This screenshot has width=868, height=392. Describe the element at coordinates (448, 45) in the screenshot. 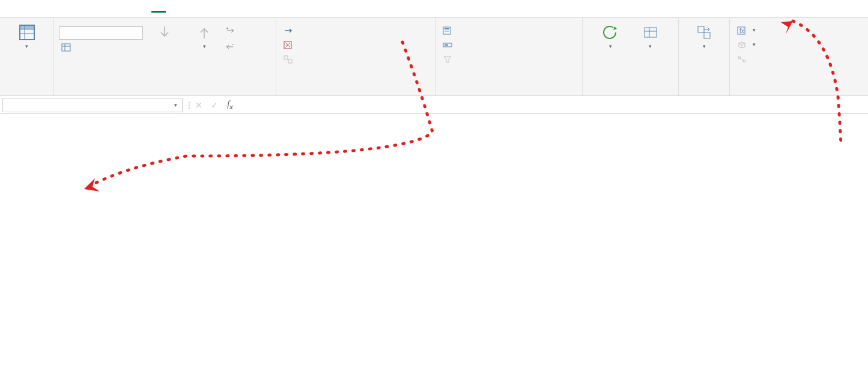

I see `timeline-icon` at that location.